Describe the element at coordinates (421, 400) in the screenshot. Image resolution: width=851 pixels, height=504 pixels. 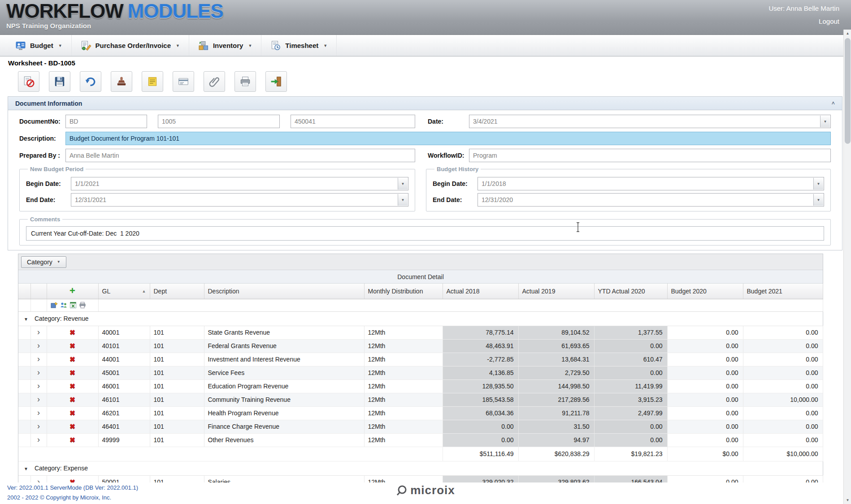
I see `table-row: ›✖46101101Community Training Revenue12Mt…` at that location.